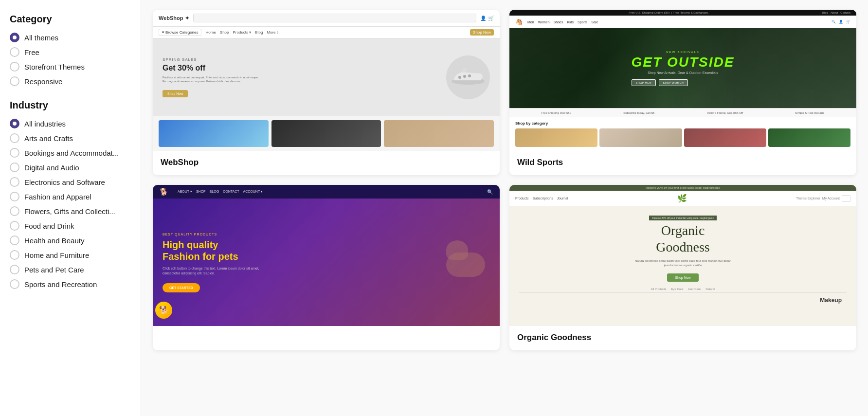 The image size is (868, 416). What do you see at coordinates (15, 124) in the screenshot?
I see `radio-all-industries` at bounding box center [15, 124].